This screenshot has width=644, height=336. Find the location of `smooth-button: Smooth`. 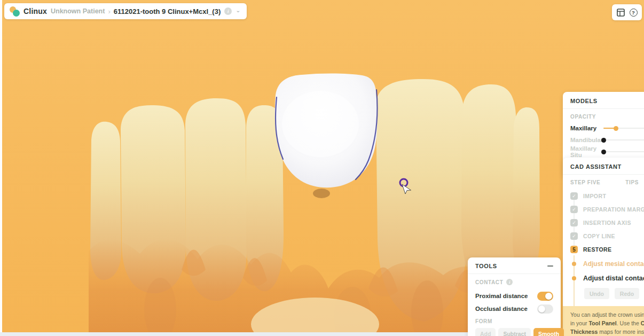

smooth-button: Smooth is located at coordinates (549, 332).